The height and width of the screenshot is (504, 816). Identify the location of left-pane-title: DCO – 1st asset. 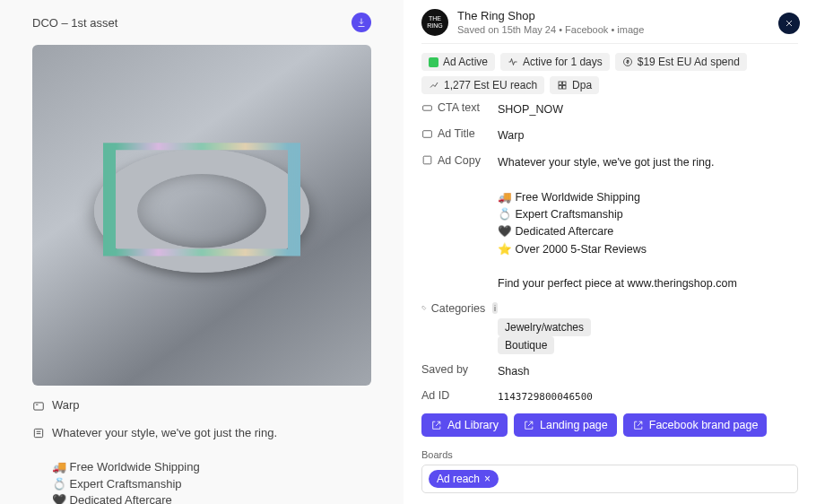
(75, 23).